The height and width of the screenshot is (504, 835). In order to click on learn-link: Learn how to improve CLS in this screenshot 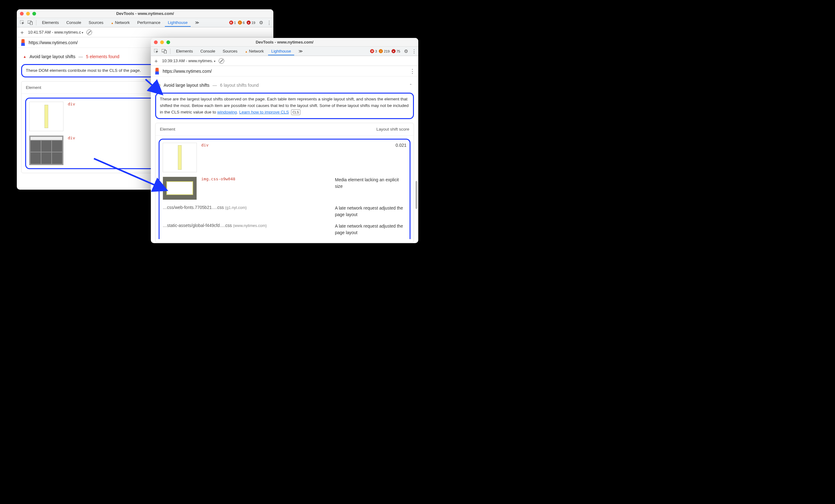, I will do `click(264, 112)`.